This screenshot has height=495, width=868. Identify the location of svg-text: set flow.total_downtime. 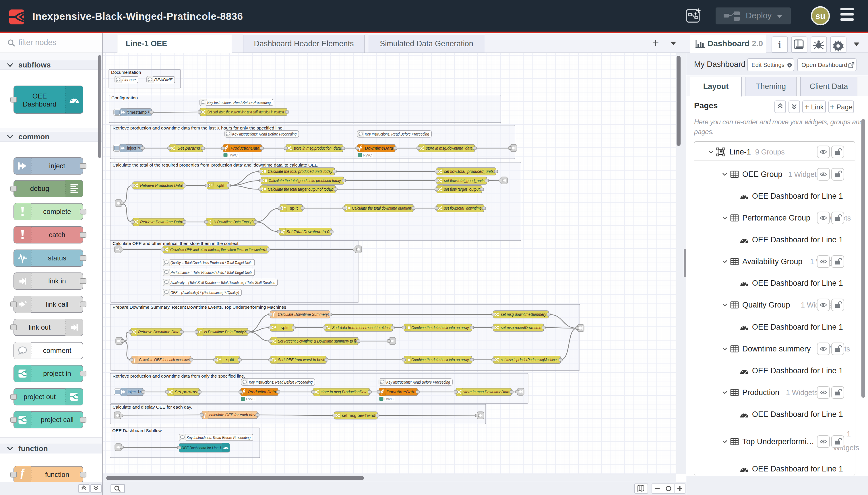
(463, 208).